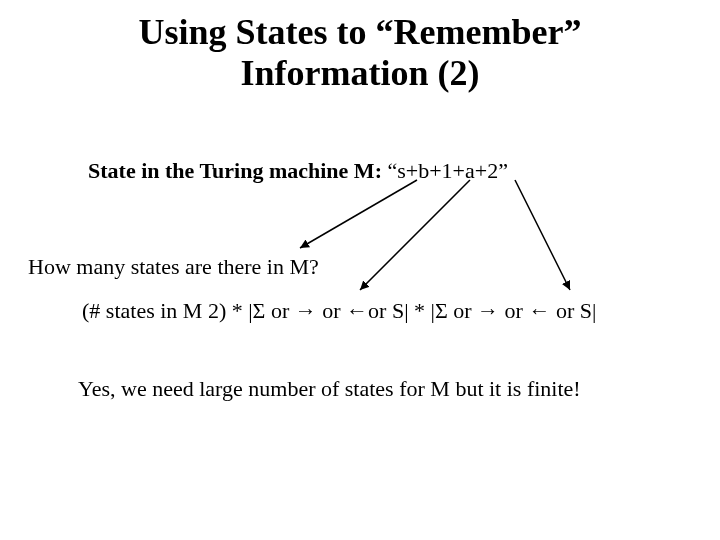  Describe the element at coordinates (330, 389) in the screenshot. I see `conclusion-text: Yes, we need large number of states for …` at that location.